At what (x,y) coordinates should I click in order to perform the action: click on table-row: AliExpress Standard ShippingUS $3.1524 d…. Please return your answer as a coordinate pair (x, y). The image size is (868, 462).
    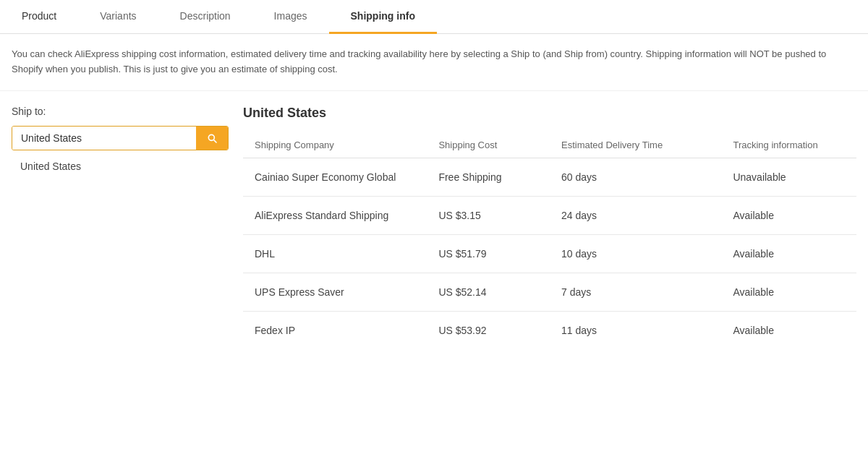
    Looking at the image, I should click on (550, 215).